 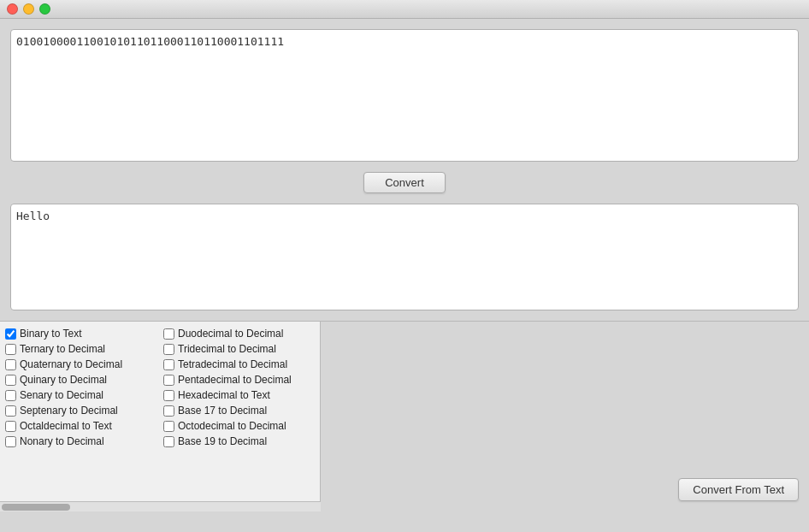 I want to click on list-item: Binary to Text, so click(x=80, y=334).